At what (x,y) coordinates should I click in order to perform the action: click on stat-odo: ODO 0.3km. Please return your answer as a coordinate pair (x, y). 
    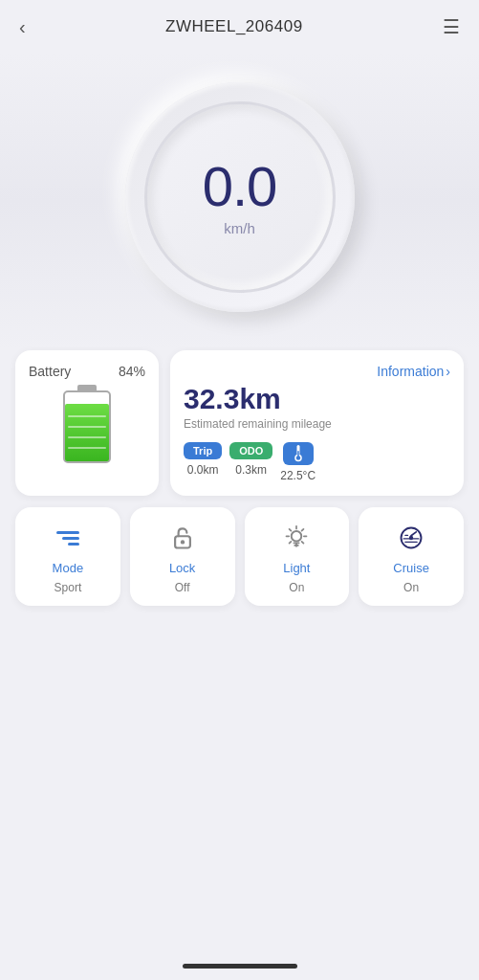
    Looking at the image, I should click on (250, 462).